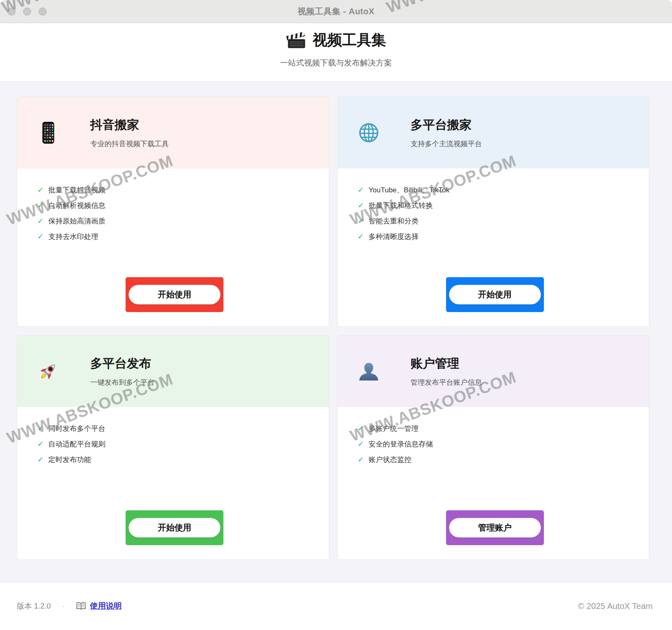 Image resolution: width=672 pixels, height=630 pixels. Describe the element at coordinates (494, 247) in the screenshot. I see `card-body: ✓YouTube、Bilibili、TikTok ✓批量下载和格式转换 ✓智能去…` at that location.